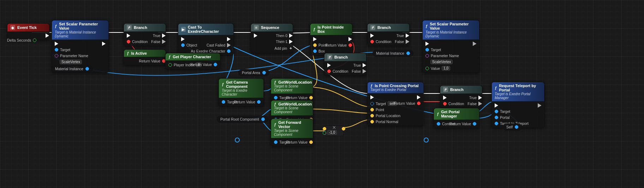 This screenshot has width=644, height=188. What do you see at coordinates (13, 28) in the screenshot?
I see `event-icon: ◆` at bounding box center [13, 28].